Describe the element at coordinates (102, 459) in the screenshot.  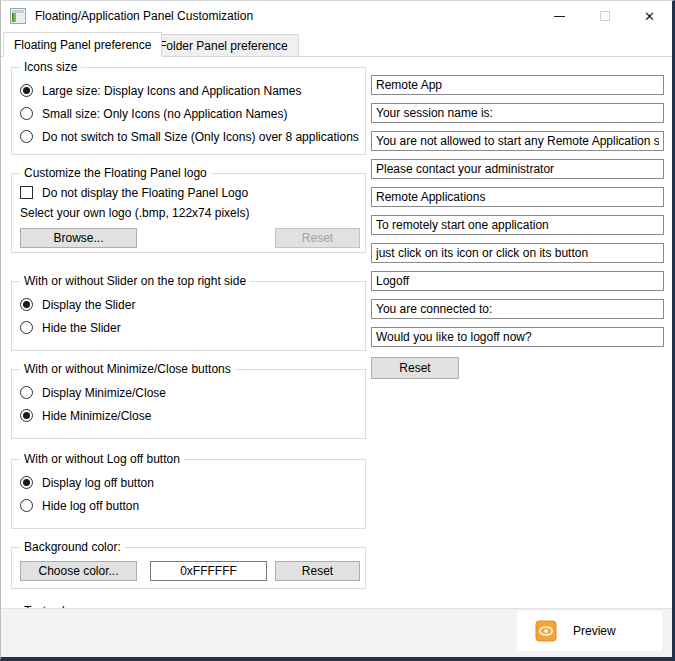
I see `group-title: With or without Log off button` at that location.